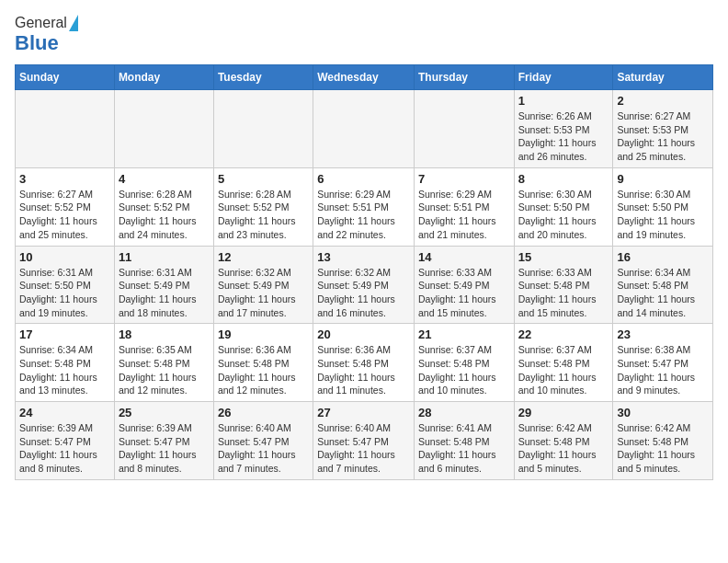 Image resolution: width=728 pixels, height=563 pixels. What do you see at coordinates (263, 285) in the screenshot?
I see `calendar-cell: 12Sunrise: 6:32 AMSunset: 5:49 PMDayligh…` at bounding box center [263, 285].